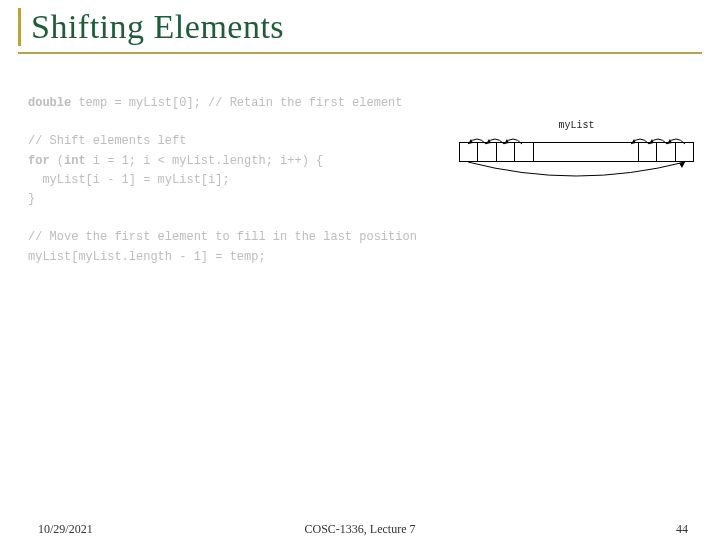  What do you see at coordinates (305, 103) in the screenshot?
I see `code-comment: // Retain the first element` at bounding box center [305, 103].